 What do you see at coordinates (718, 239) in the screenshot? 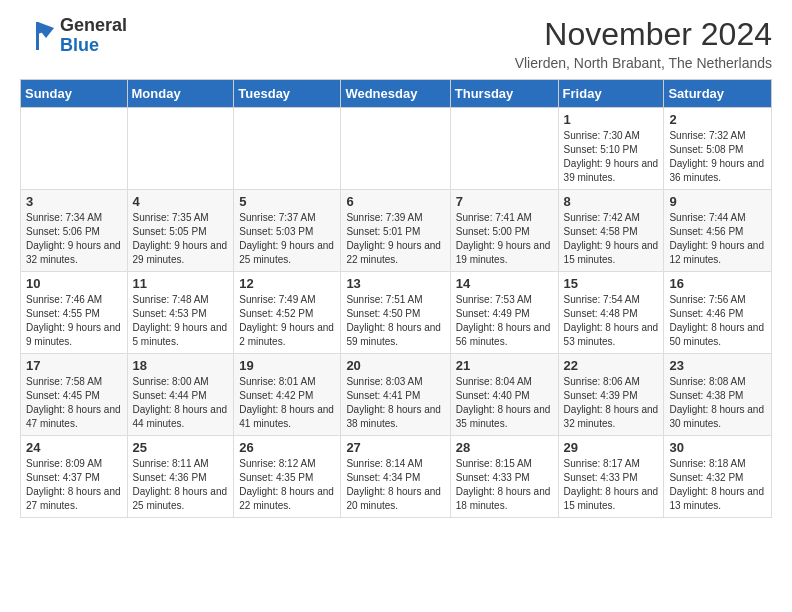
I see `day-info: Sunrise: 7:44 AM Sunset: 4:56 PM Dayligh…` at bounding box center [718, 239].